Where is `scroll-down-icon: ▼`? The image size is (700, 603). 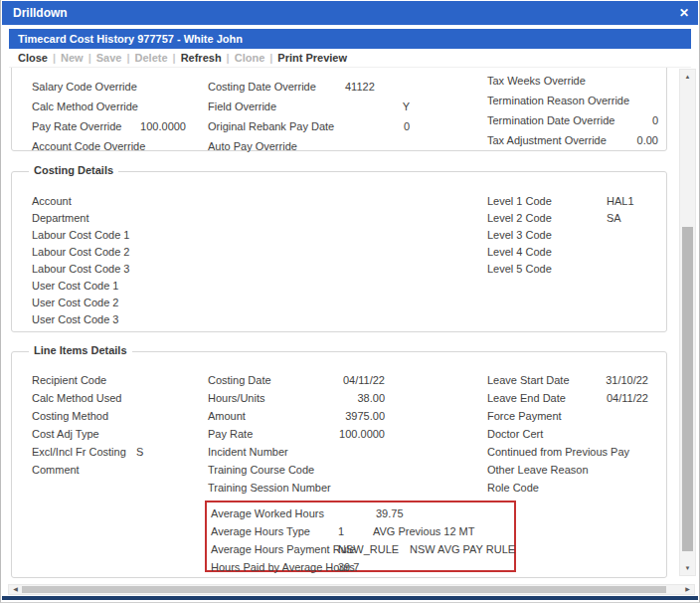 scroll-down-icon: ▼ is located at coordinates (688, 568).